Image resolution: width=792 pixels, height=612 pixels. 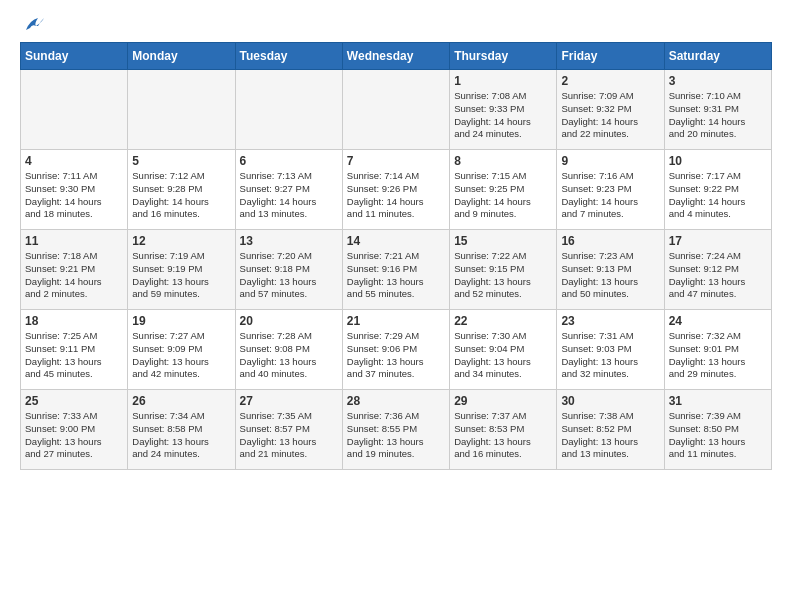 What do you see at coordinates (74, 56) in the screenshot?
I see `weekday-header-sunday: Sunday` at bounding box center [74, 56].